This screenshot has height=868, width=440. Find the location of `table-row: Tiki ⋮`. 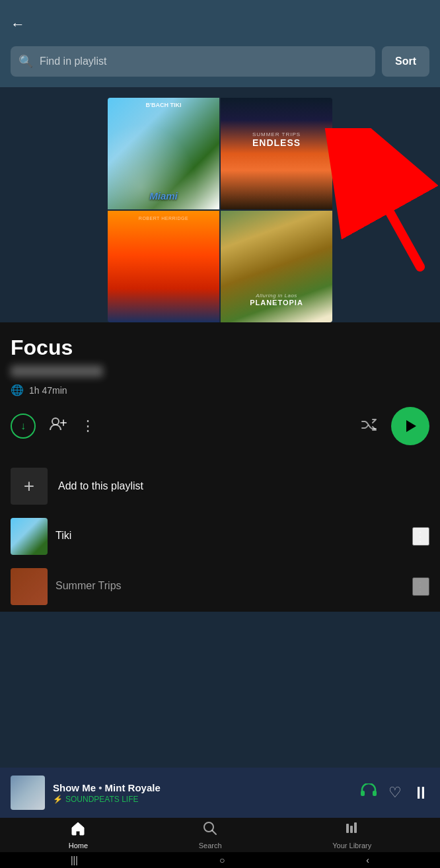

table-row: Tiki ⋮ is located at coordinates (220, 536).